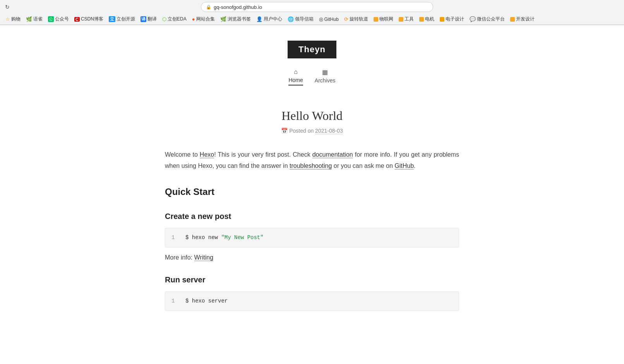  I want to click on bookmark-browserbookmarks: 🌿 浏览器书签, so click(235, 19).